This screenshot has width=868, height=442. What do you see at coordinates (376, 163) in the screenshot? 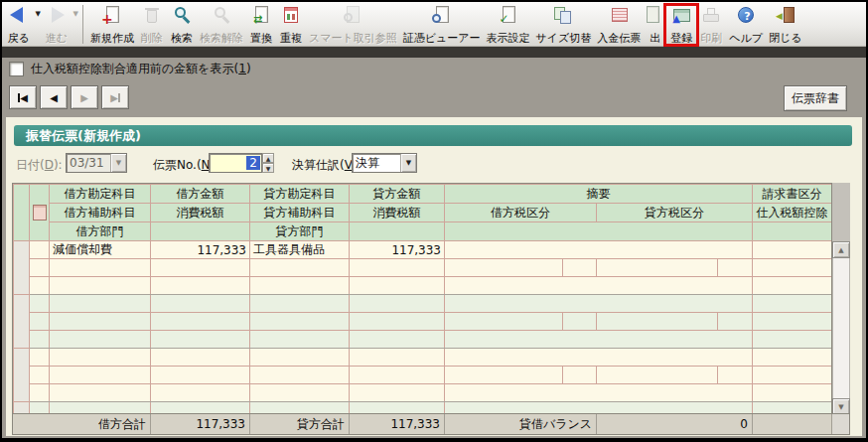
I see `settlement-value: 決算` at bounding box center [376, 163].